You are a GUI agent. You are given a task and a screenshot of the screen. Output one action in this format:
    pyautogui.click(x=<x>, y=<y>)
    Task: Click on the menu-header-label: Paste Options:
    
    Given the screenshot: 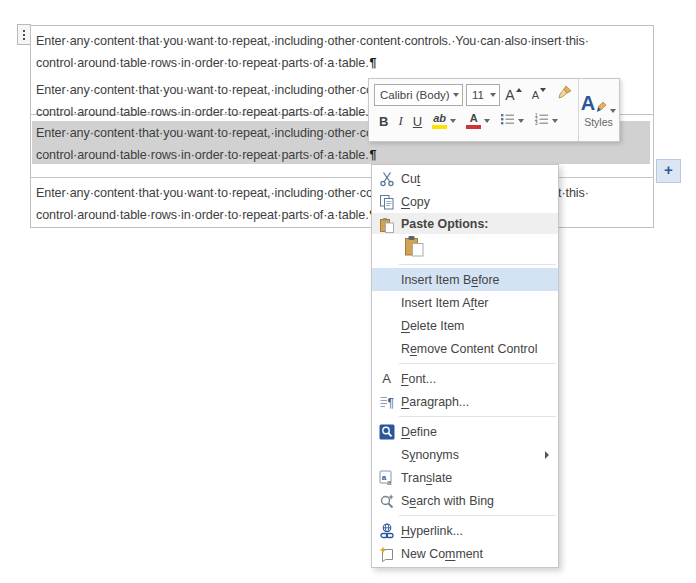 What is the action you would take?
    pyautogui.click(x=444, y=224)
    